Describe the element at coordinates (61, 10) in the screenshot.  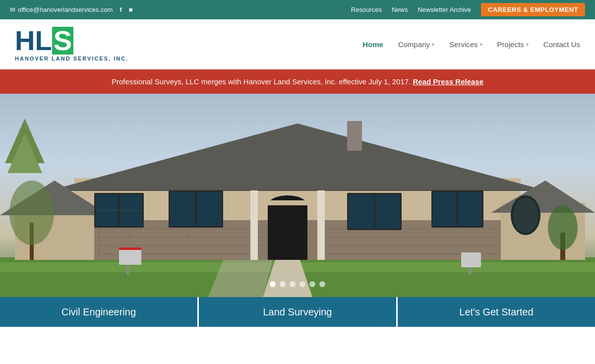
I see `email-link: ✉office@hanoverlandservices.com` at that location.